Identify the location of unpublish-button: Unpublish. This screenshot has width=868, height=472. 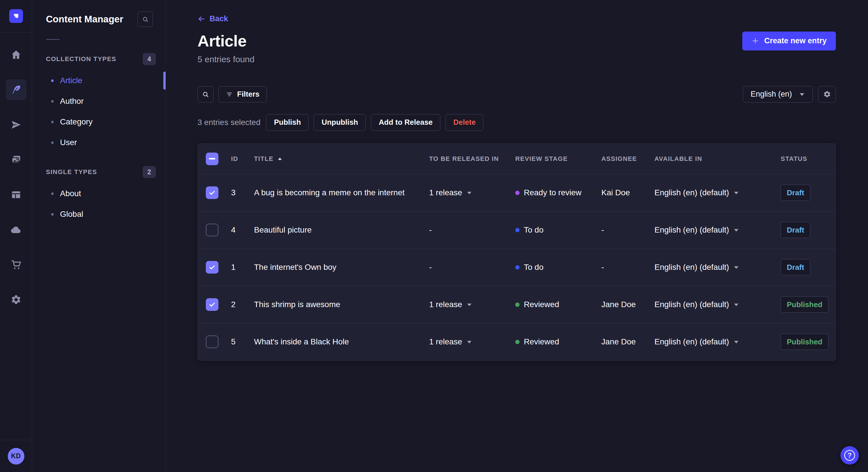
(340, 123).